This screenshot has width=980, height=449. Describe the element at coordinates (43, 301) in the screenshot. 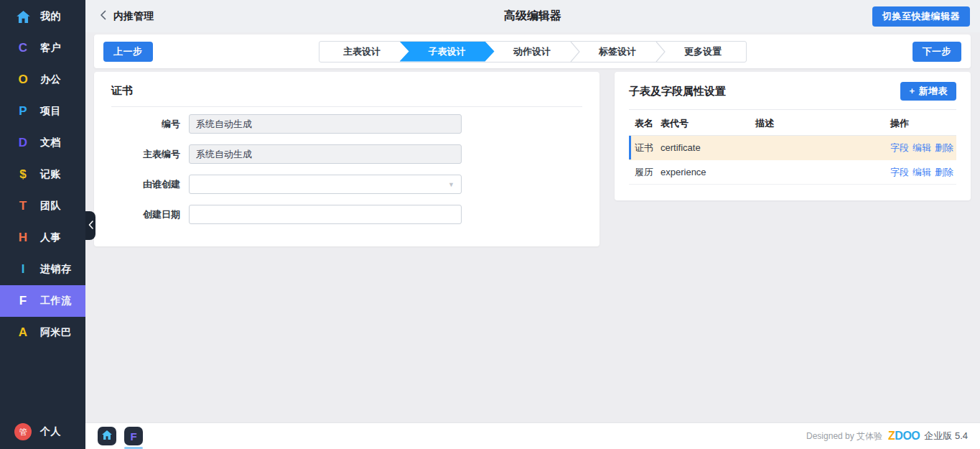

I see `sidebar-item-workflow: F 工作流` at that location.